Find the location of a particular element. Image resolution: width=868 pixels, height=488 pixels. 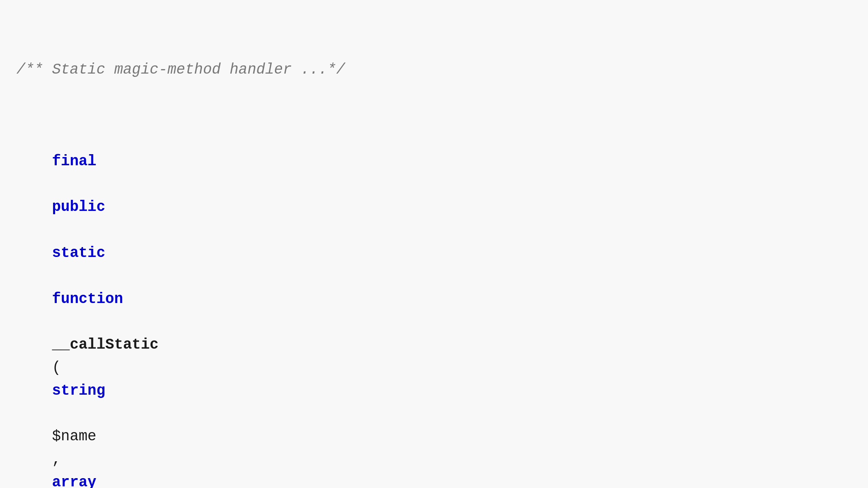

function-name: __callStatic is located at coordinates (105, 345).